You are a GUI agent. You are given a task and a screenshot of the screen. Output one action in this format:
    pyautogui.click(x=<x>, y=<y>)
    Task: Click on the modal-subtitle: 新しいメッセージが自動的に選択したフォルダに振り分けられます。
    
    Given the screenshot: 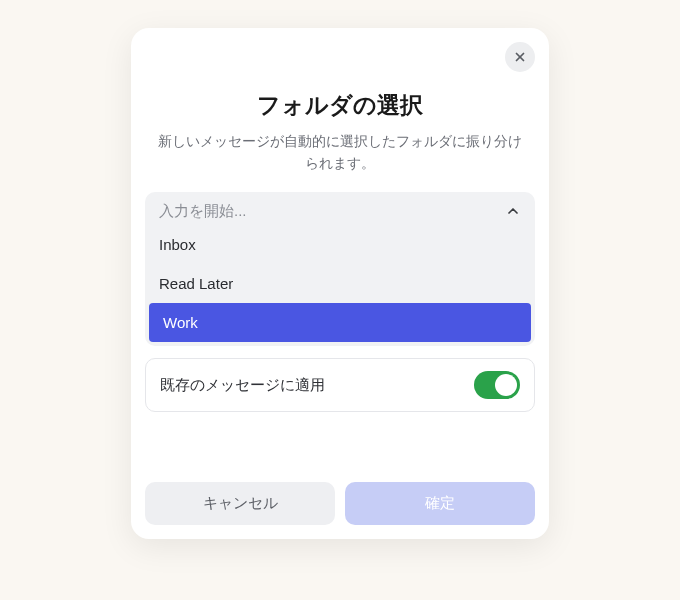 What is the action you would take?
    pyautogui.click(x=340, y=152)
    